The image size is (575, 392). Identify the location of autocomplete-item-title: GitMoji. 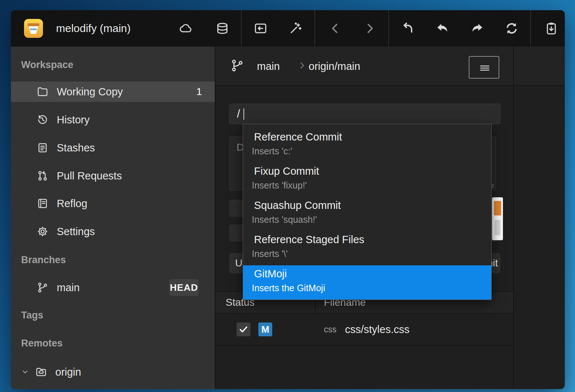
(373, 273).